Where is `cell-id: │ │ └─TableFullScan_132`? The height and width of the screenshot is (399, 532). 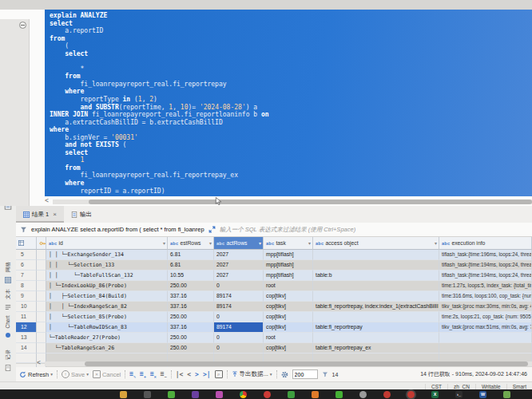 cell-id: │ │ └─TableFullScan_132 is located at coordinates (107, 276).